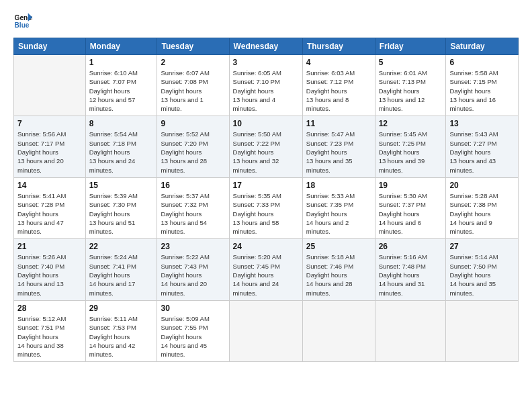  I want to click on weekday-header: Saturday, so click(482, 47).